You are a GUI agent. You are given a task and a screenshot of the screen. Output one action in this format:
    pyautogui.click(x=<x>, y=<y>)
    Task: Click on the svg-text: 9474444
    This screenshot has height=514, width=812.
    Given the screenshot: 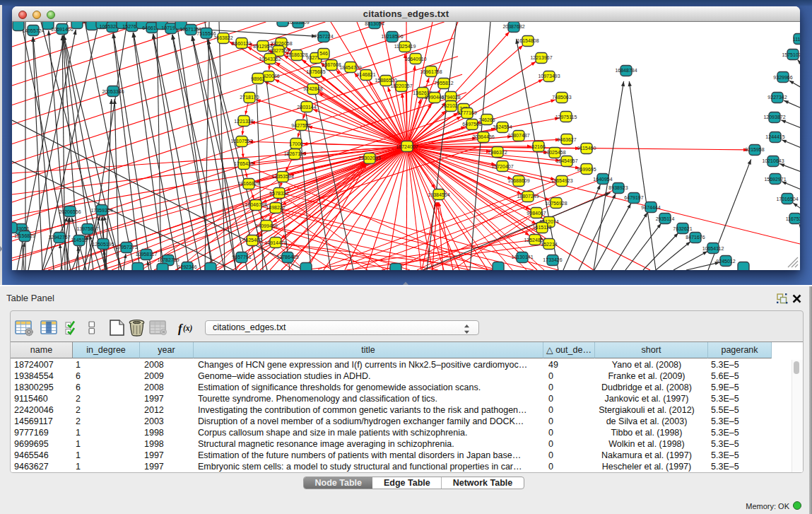 What is the action you would take?
    pyautogui.click(x=650, y=208)
    